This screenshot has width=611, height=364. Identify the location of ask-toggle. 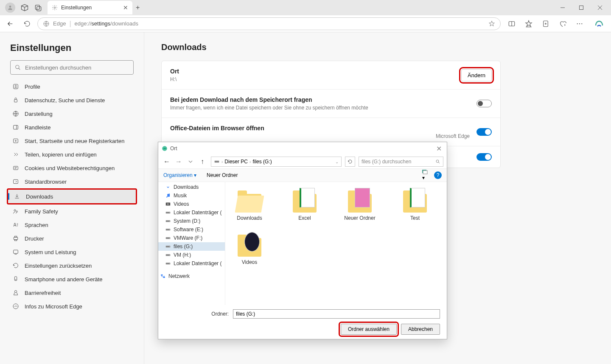
(484, 104).